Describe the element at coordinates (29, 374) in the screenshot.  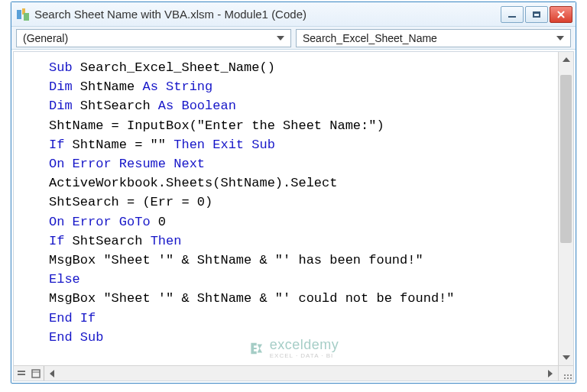
I see `view-mode-icons` at that location.